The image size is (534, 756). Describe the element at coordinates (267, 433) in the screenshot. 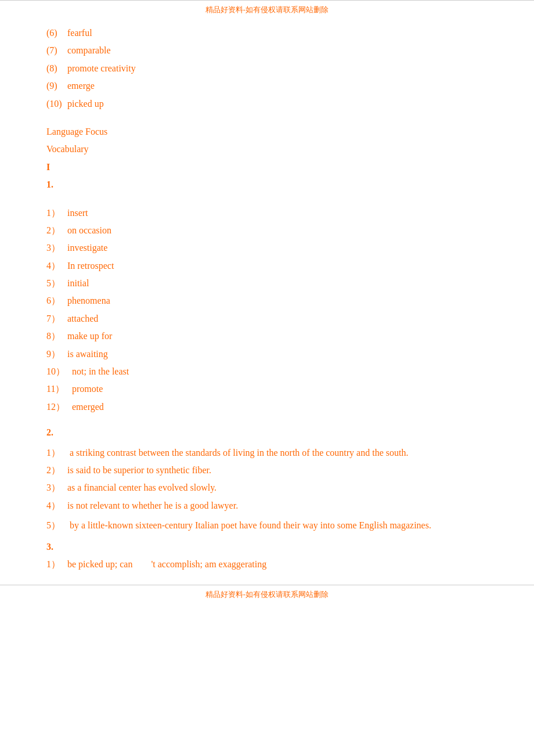

I see `section2-label: 2.` at that location.